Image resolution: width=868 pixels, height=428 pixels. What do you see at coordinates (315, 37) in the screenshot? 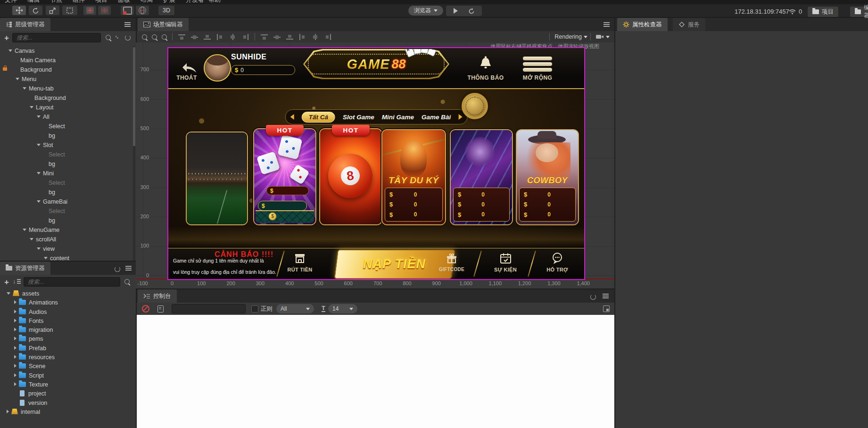
I see `distribute-hcenter-icon` at bounding box center [315, 37].